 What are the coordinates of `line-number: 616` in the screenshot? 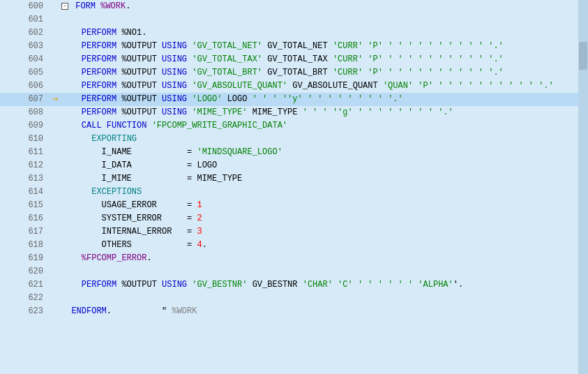 It's located at (24, 219).